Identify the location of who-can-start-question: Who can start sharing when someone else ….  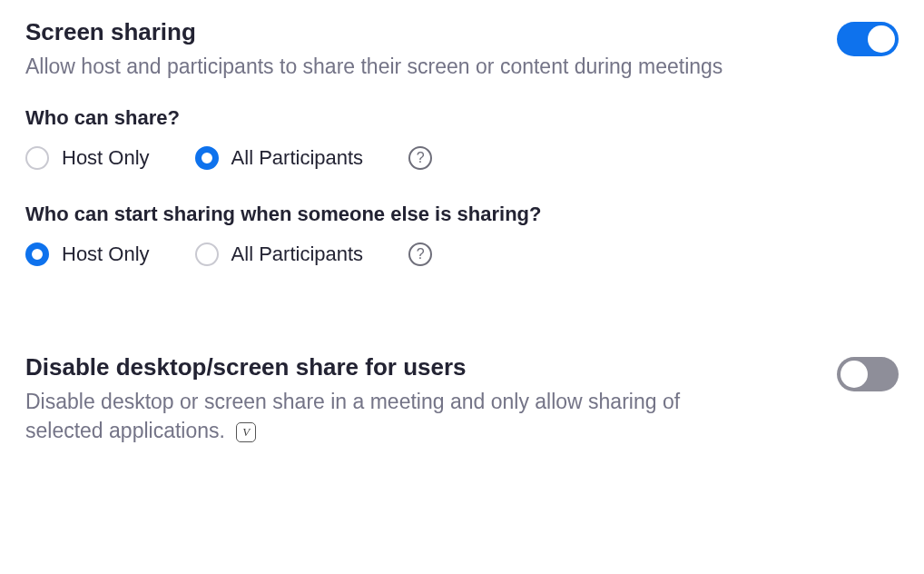
(374, 214).